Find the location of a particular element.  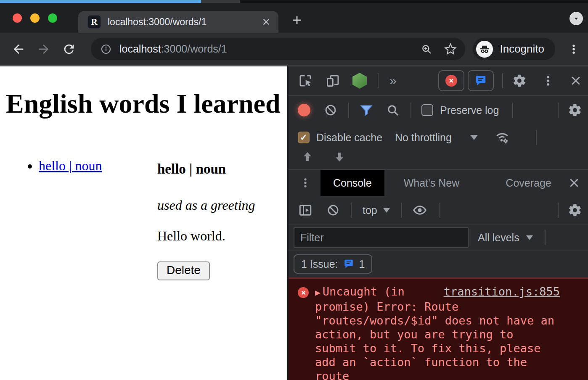

error-source-link: transition.js:855 is located at coordinates (502, 292).